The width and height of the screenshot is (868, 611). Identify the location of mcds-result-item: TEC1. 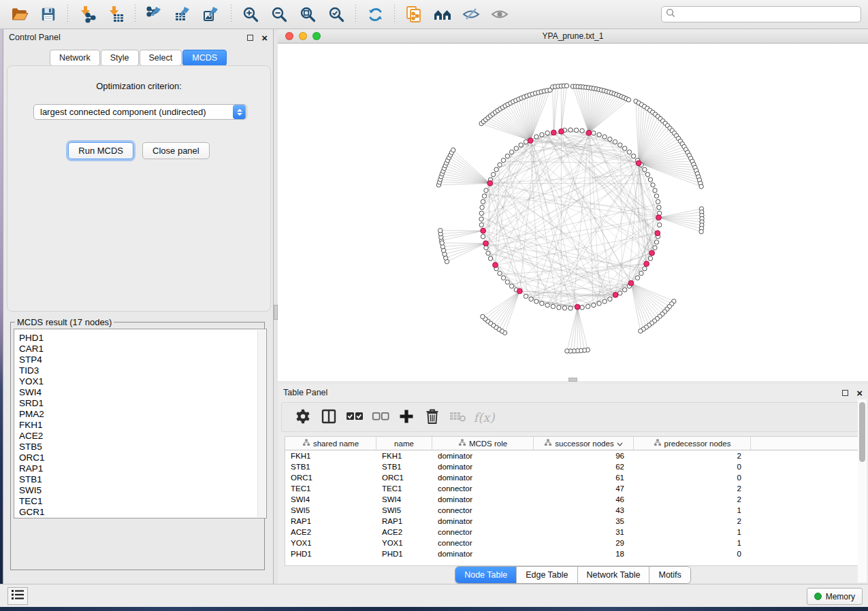
(140, 501).